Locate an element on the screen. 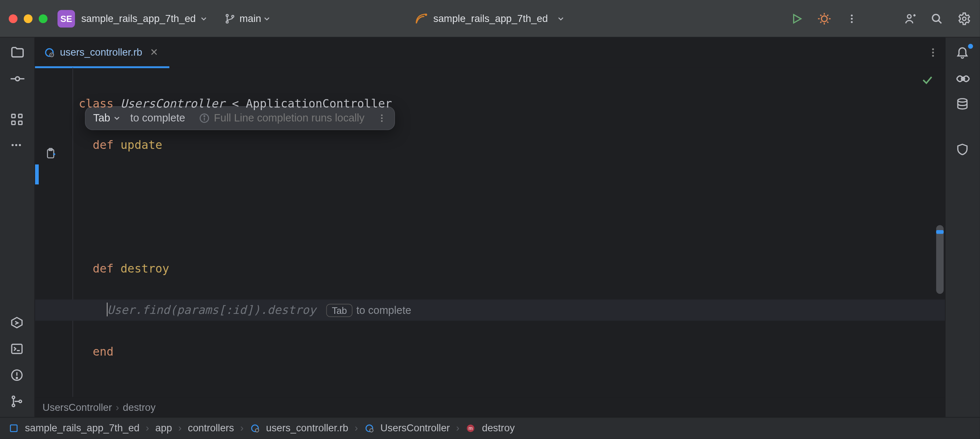  tab-filename: users_controller.rb is located at coordinates (101, 52).